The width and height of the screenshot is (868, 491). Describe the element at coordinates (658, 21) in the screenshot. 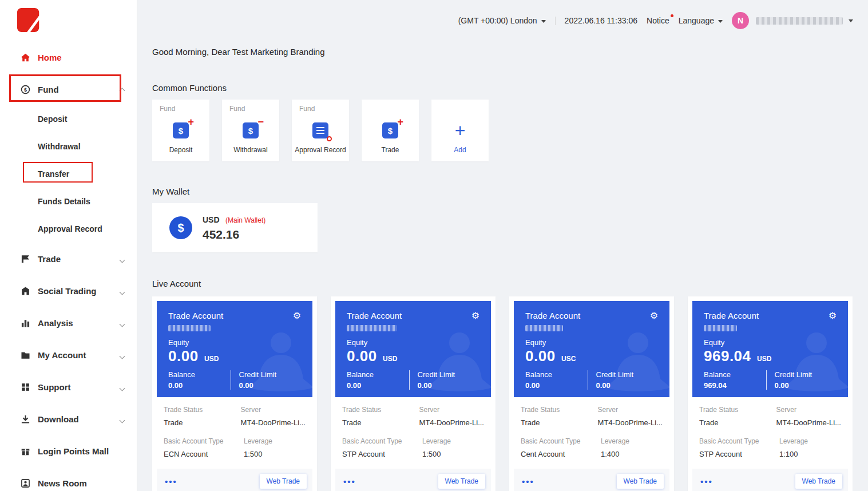

I see `notice-link: Notice` at that location.